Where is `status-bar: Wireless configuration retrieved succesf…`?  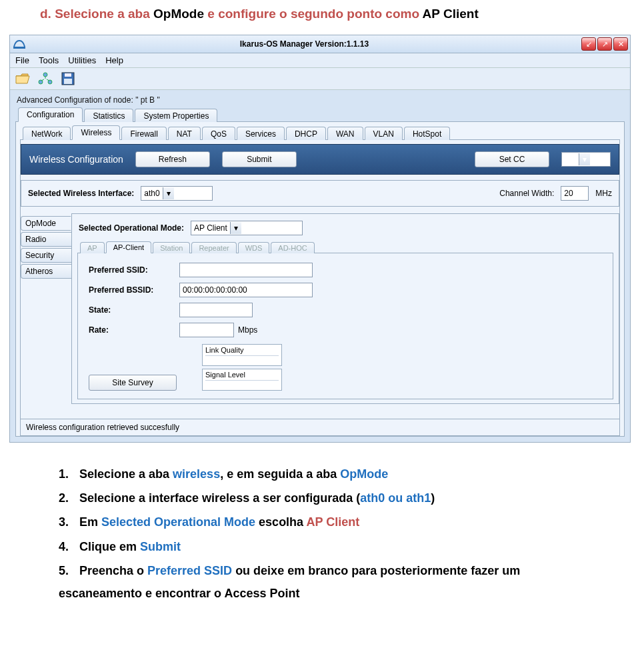 status-bar: Wireless configuration retrieved succesf… is located at coordinates (320, 427).